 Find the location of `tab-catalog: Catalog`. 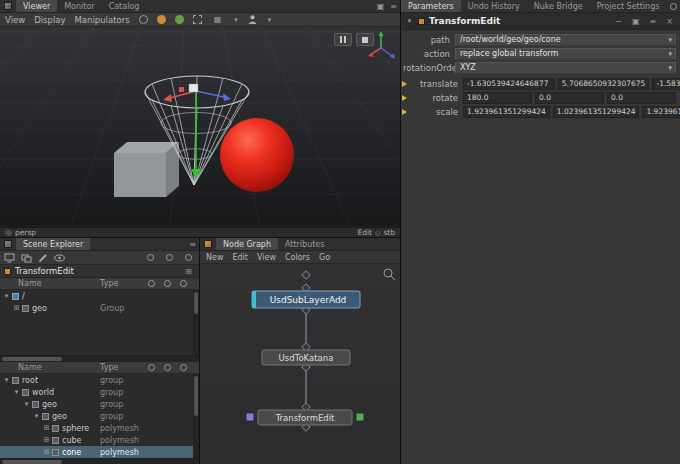

tab-catalog: Catalog is located at coordinates (124, 6).